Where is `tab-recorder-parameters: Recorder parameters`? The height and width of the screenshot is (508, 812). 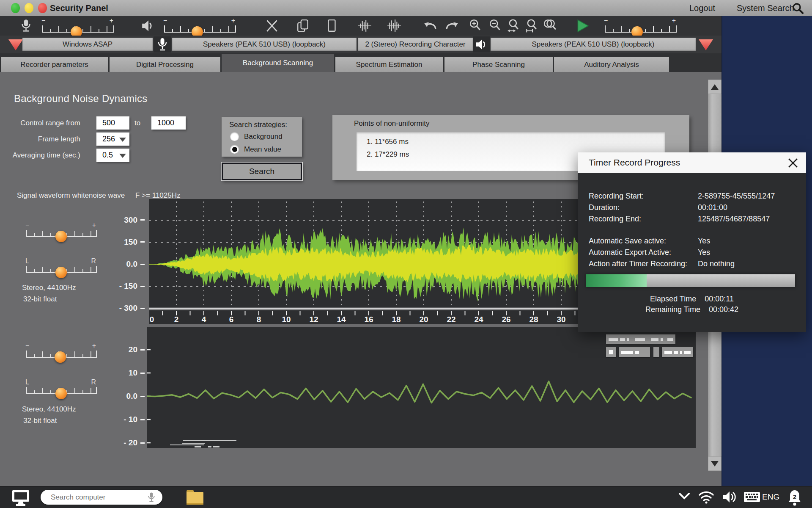
tab-recorder-parameters: Recorder parameters is located at coordinates (54, 64).